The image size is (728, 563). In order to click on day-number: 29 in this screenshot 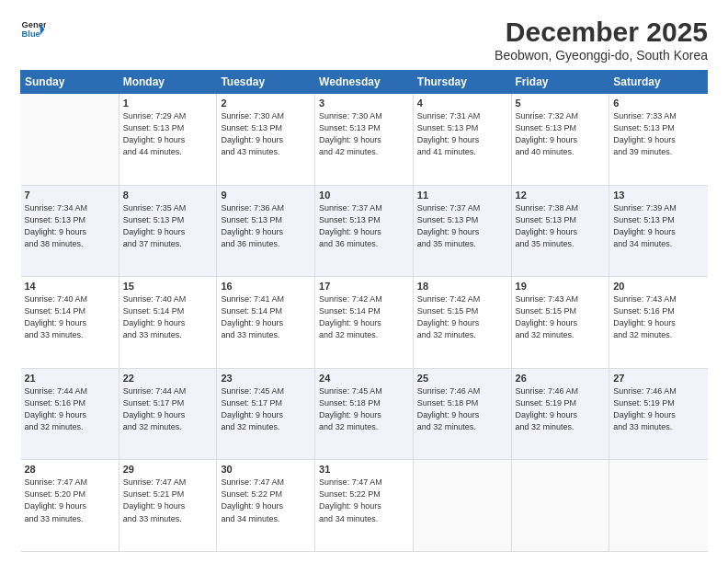, I will do `click(168, 469)`.